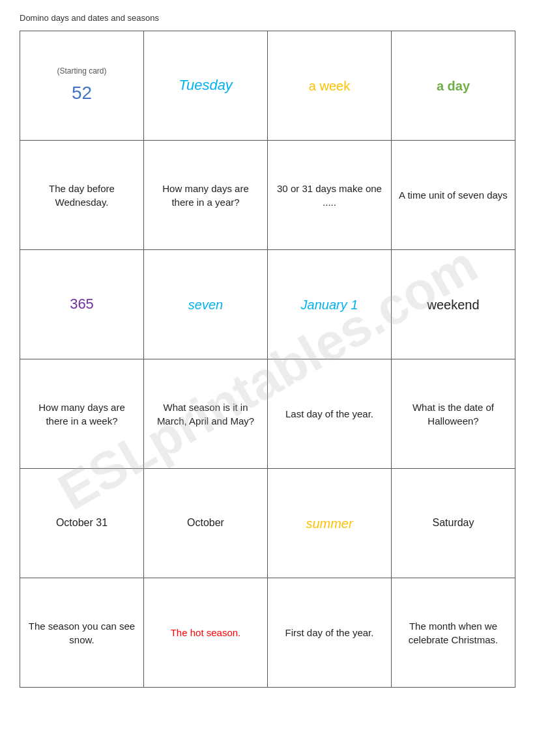 The width and height of the screenshot is (535, 756). What do you see at coordinates (329, 524) in the screenshot?
I see `cell-value: summer` at bounding box center [329, 524].